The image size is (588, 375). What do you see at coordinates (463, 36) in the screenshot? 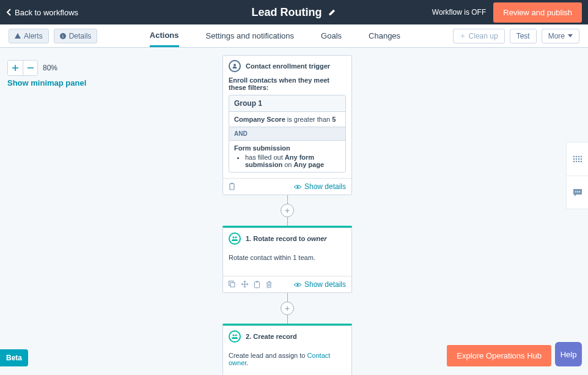
I see `sparkle-icon` at bounding box center [463, 36].